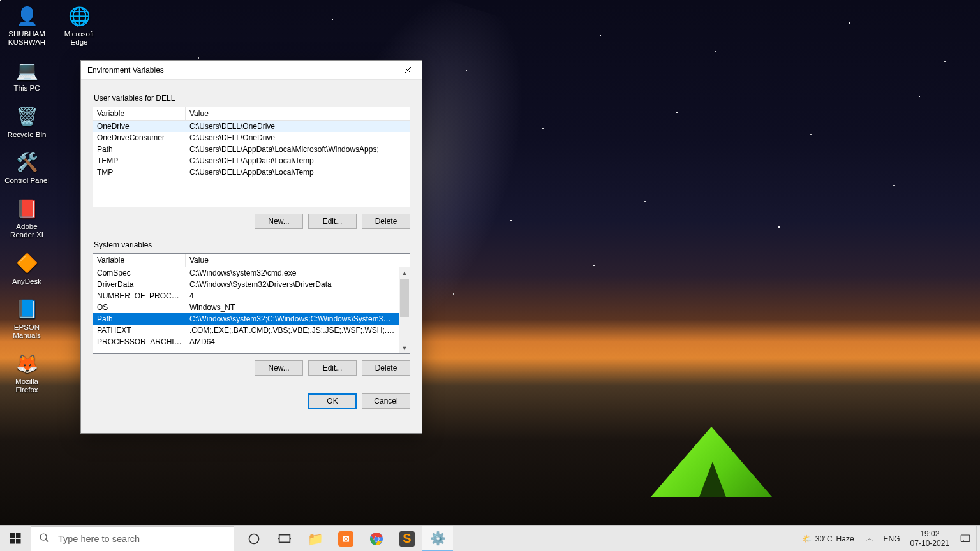 This screenshot has height=551, width=980. Describe the element at coordinates (246, 330) in the screenshot. I see `table-row: PATHEXT.COM;.EXE;.BAT;.CMD;.VBS;.VBE;.JS…` at that location.